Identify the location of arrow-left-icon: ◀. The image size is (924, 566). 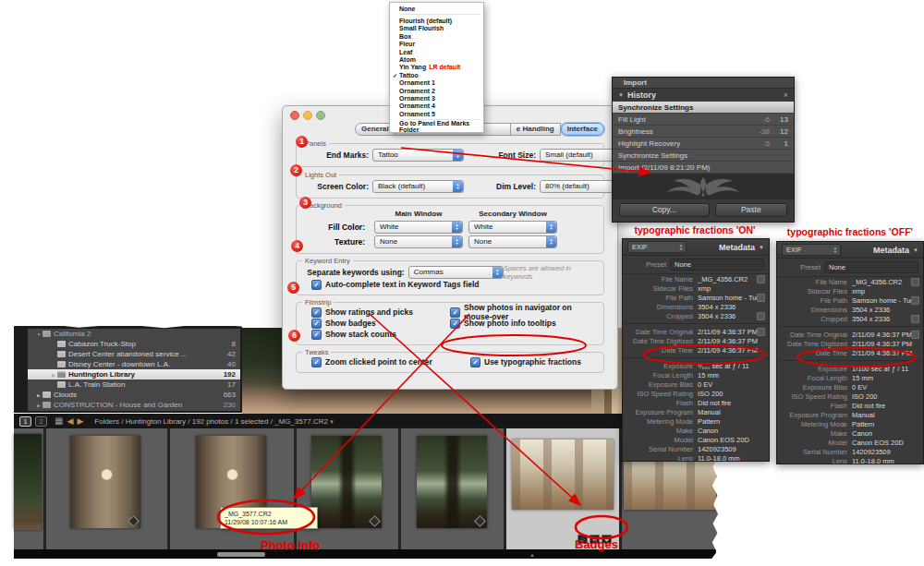
(70, 421).